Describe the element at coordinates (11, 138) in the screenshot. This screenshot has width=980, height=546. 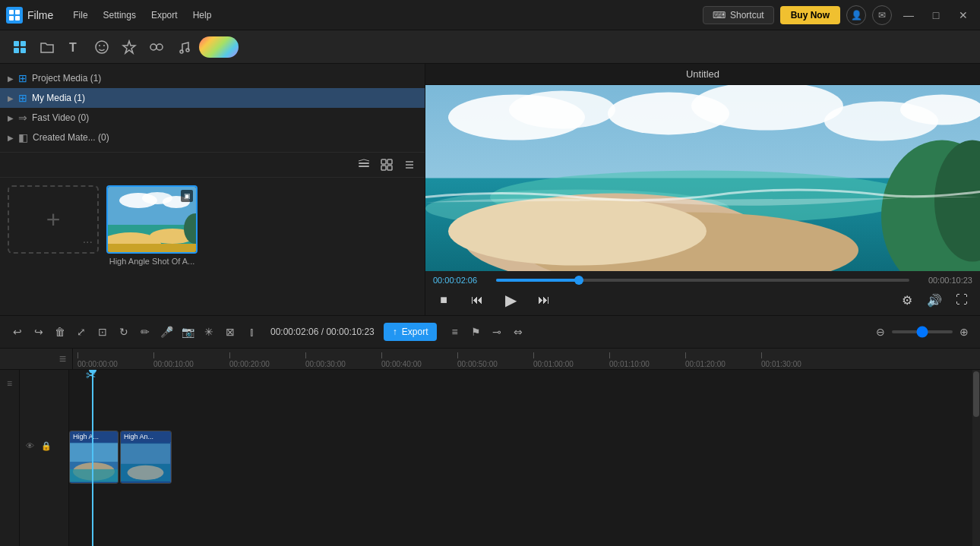
I see `tree-arrow-created: ▶` at that location.